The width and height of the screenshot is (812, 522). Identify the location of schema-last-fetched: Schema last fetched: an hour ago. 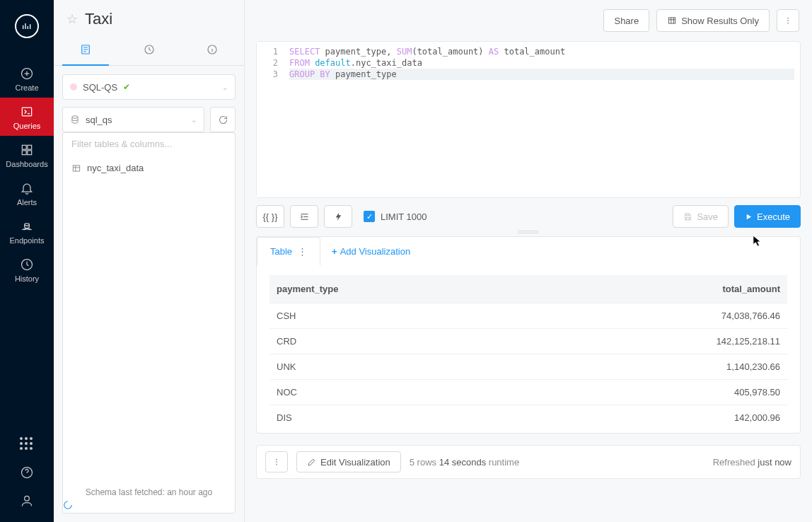
(149, 492).